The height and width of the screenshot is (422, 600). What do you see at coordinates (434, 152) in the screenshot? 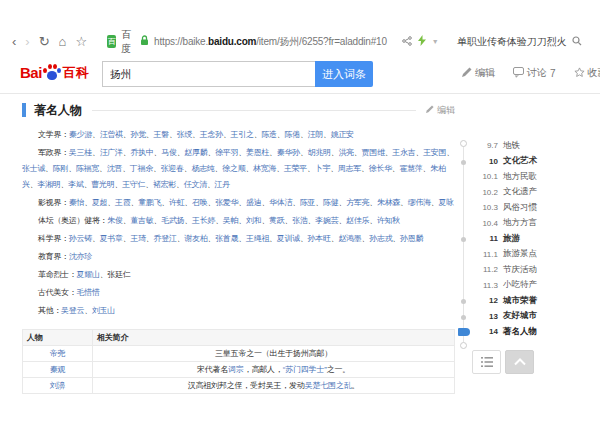
I see `person-link: 王安国` at bounding box center [434, 152].